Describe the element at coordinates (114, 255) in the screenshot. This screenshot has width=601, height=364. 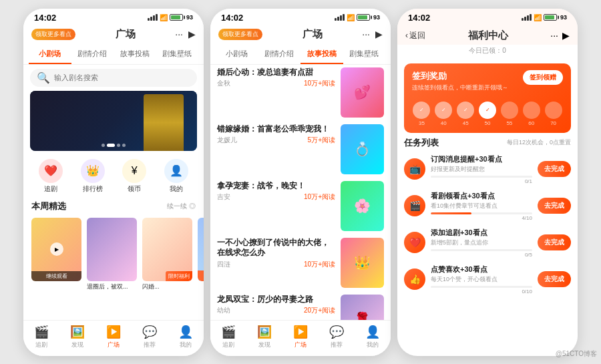
I see `drama-list: ▶ 继续观看 退圈后，被双... 限时福利 闪婚... 免费领看点` at that location.